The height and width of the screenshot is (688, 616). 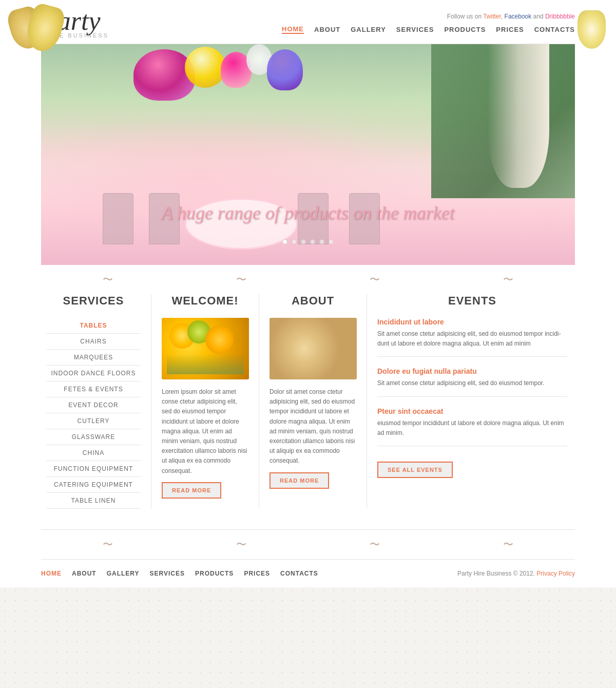 What do you see at coordinates (428, 24) in the screenshot?
I see `header-right: Follow us on Twitter, Facebook and Dribb…` at bounding box center [428, 24].